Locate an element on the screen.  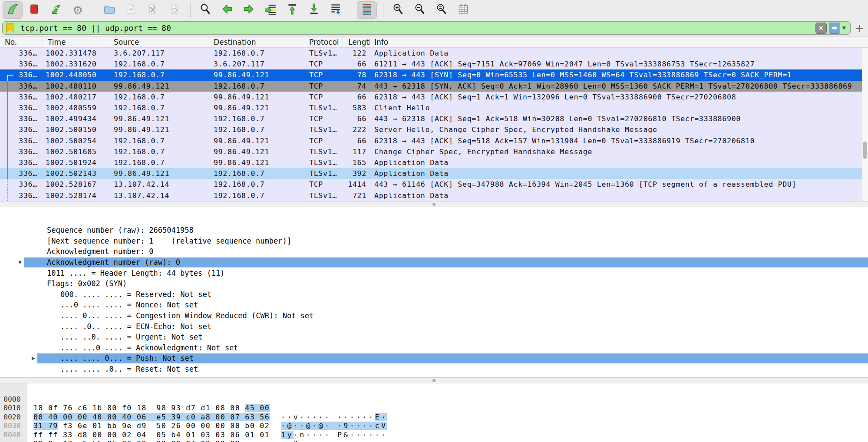
zoom-original-button is located at coordinates (442, 10).